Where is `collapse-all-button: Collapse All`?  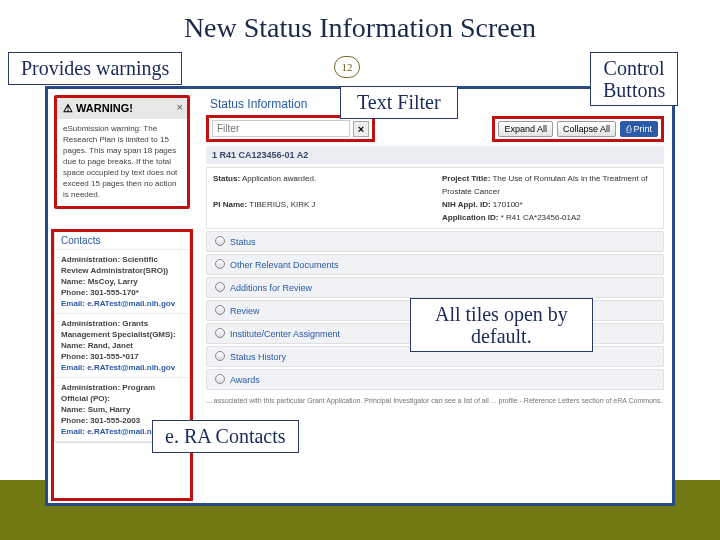
collapse-all-button: Collapse All is located at coordinates (586, 129).